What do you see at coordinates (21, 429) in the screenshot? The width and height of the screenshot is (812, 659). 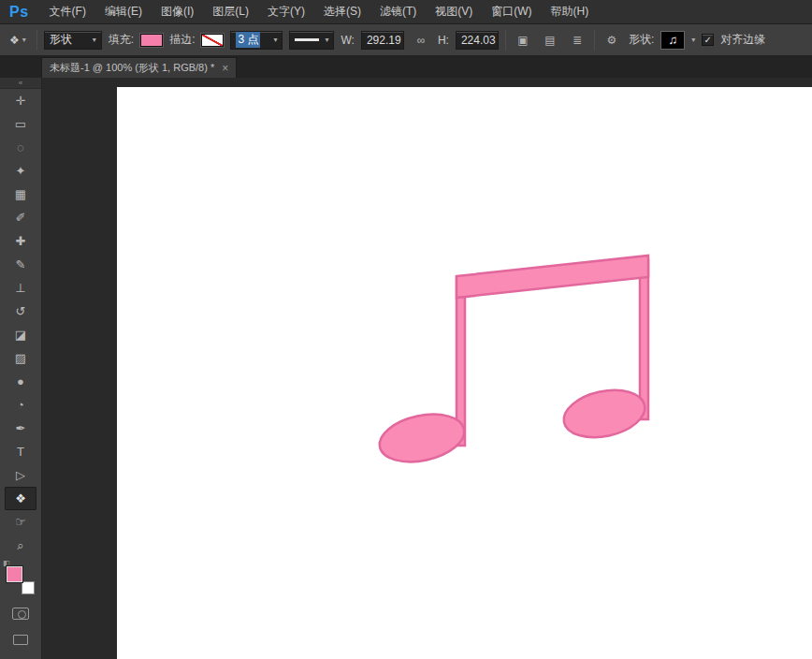 I see `pen-tool: ✒` at bounding box center [21, 429].